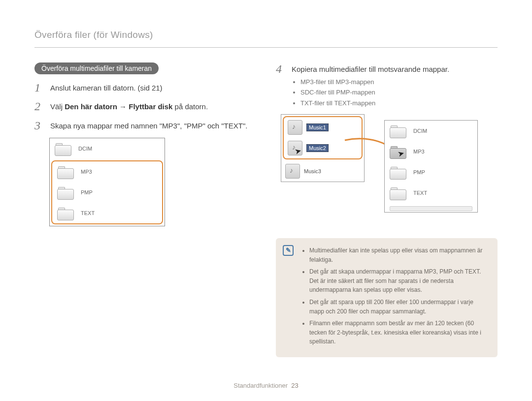 This screenshot has height=401, width=532. Describe the element at coordinates (323, 127) in the screenshot. I see `file-music1: Music1` at that location.